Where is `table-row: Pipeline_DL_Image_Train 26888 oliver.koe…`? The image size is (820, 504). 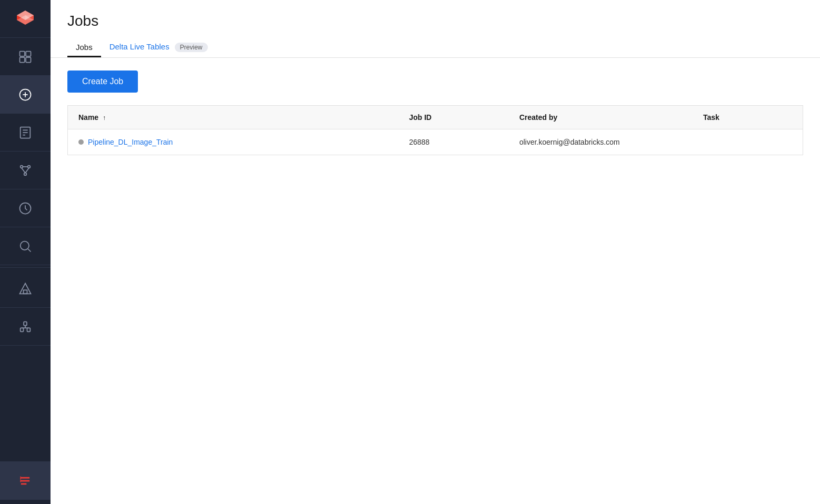
table-row: Pipeline_DL_Image_Train 26888 oliver.koe… is located at coordinates (436, 142).